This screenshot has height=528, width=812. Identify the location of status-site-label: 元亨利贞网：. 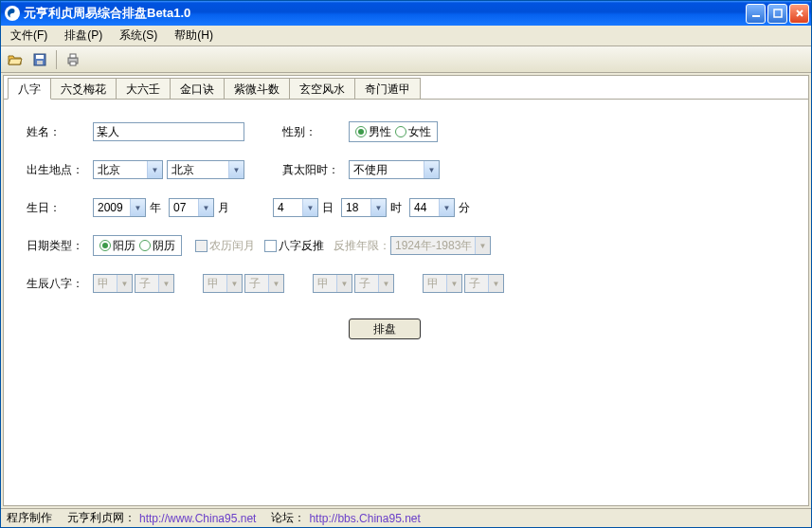
(101, 518).